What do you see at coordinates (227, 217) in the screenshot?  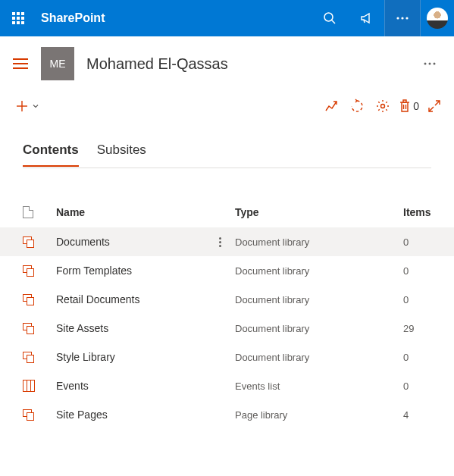 I see `table-header: Name Type Items` at bounding box center [227, 217].